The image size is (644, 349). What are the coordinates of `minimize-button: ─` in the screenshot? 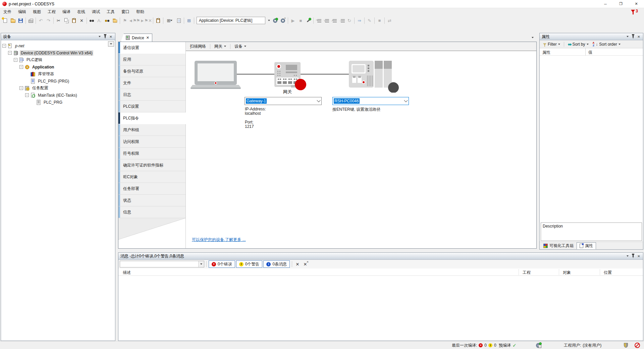 It's located at (605, 4).